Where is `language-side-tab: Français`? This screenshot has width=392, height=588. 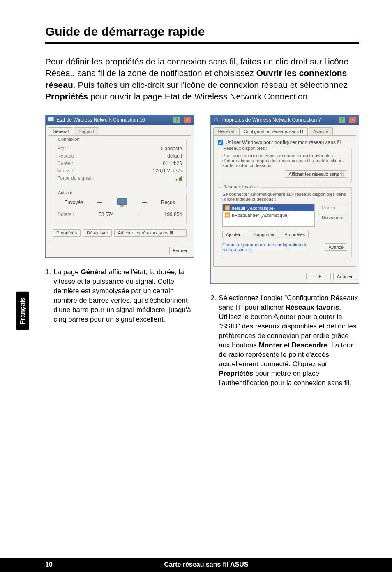 language-side-tab: Français is located at coordinates (23, 311).